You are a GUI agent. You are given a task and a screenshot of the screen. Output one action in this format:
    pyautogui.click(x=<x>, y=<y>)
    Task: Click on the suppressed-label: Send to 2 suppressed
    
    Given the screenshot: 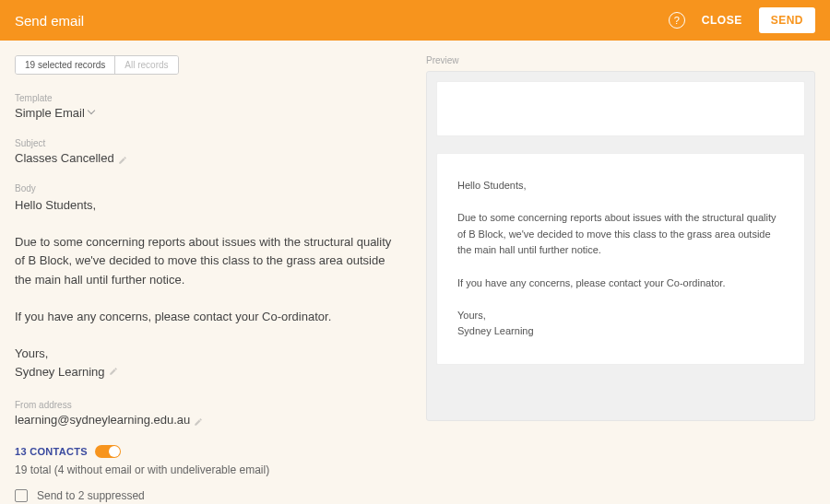 What is the action you would take?
    pyautogui.click(x=90, y=496)
    